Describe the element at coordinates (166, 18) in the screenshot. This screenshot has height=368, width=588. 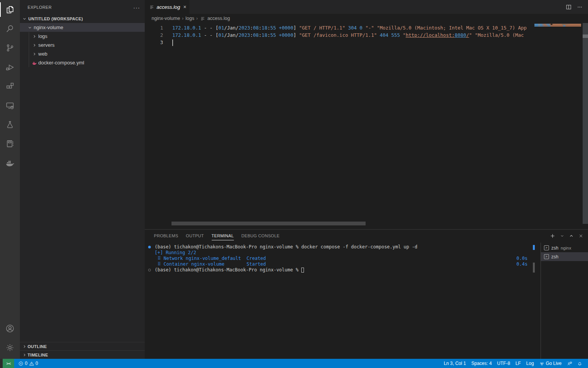
I see `breadcrumb-folder: nginx-volume` at that location.